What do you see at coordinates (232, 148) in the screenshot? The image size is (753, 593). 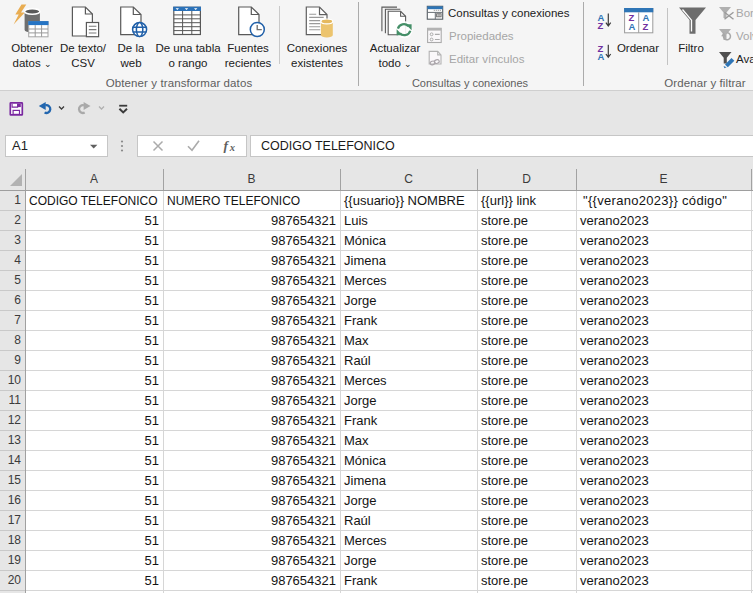 I see `svg-text: x` at bounding box center [232, 148].